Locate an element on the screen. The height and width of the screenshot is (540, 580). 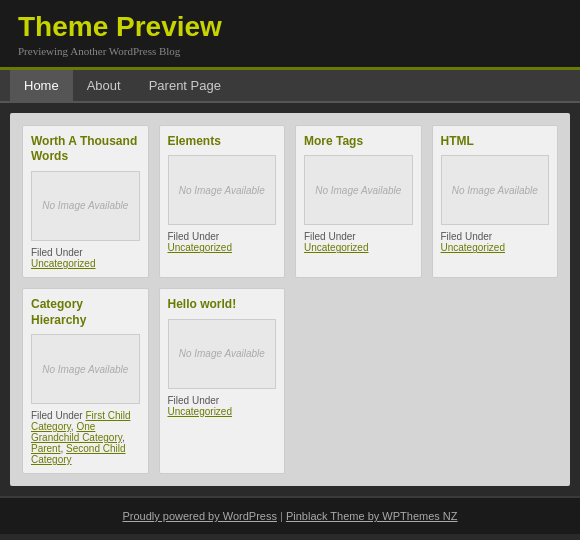
site-footer: Proudly powered by WordPress | Pinblack … is located at coordinates (290, 515).